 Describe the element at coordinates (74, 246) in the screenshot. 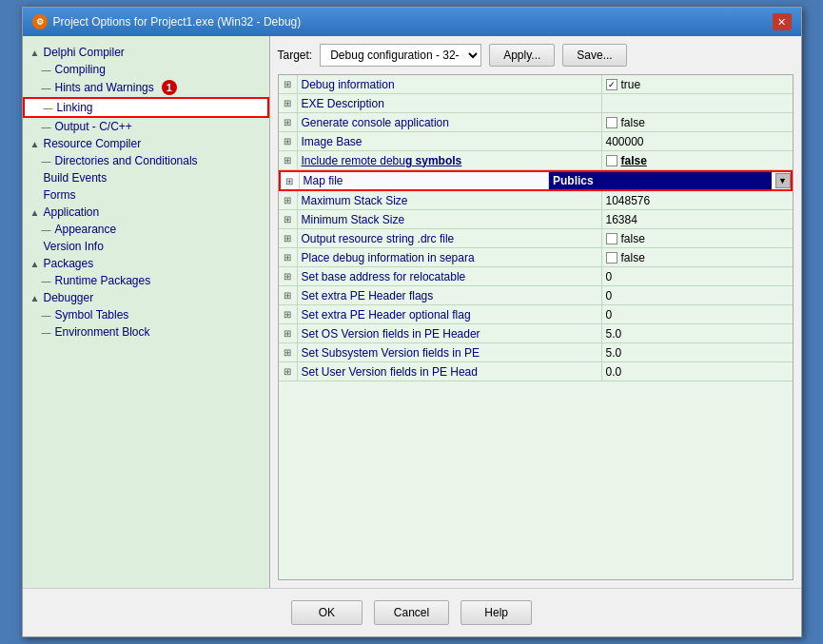

I see `sidebar-item-label: Version Info` at that location.